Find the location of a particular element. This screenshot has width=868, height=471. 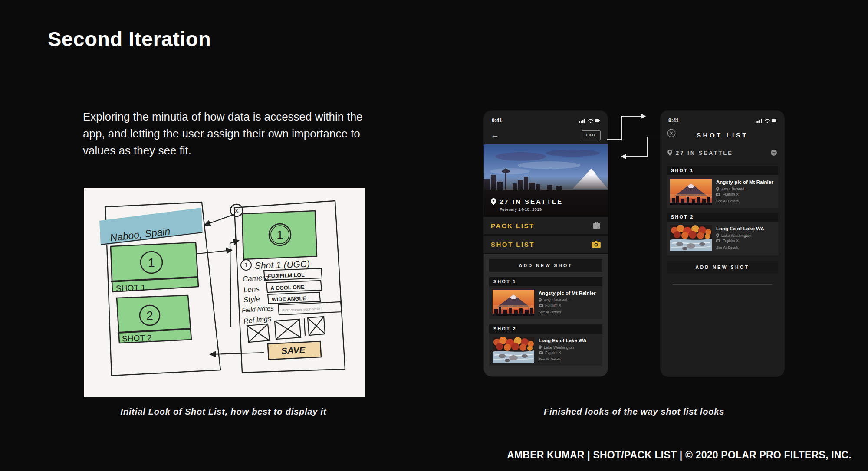

shot-list-header: SHOT LIST is located at coordinates (722, 135).